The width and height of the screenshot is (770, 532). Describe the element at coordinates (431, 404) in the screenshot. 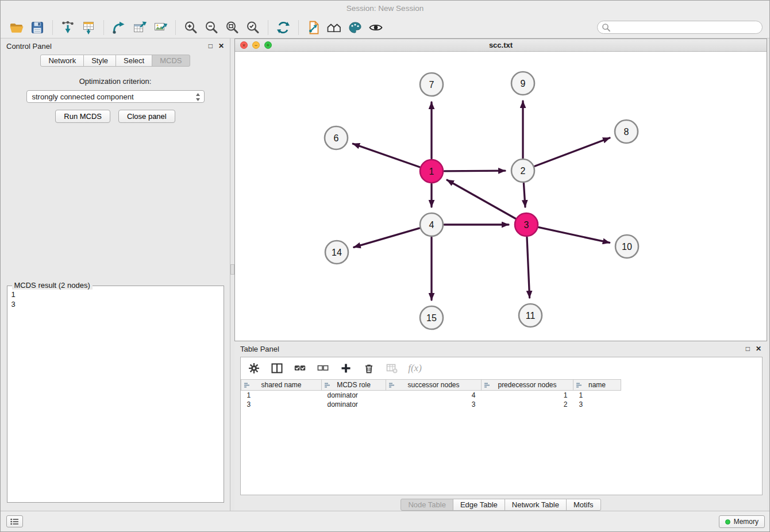

I see `table-row: 3dominator323` at that location.